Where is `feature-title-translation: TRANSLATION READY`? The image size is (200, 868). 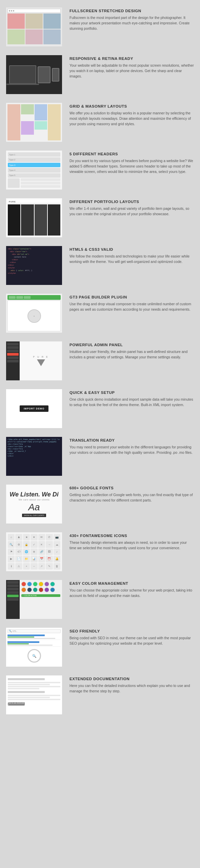
feature-title-translation: TRANSLATION READY is located at coordinates (132, 440).